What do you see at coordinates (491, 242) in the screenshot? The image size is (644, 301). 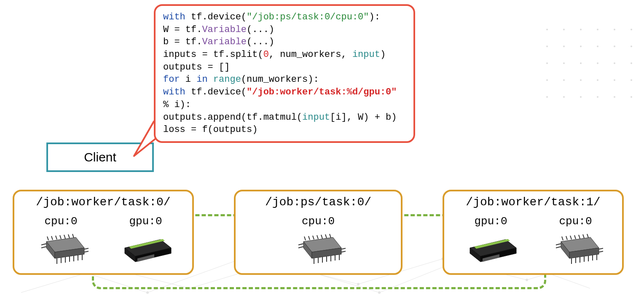 I see `worker1-gpu: gpu:0` at bounding box center [491, 242].